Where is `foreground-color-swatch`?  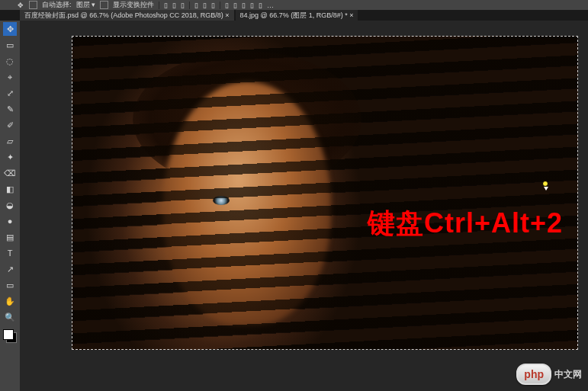 foreground-color-swatch is located at coordinates (8, 335).